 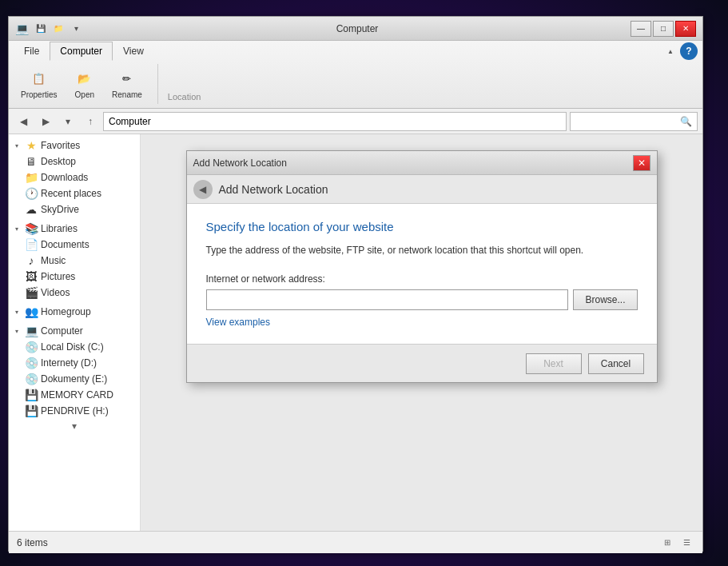 I want to click on sidebar: ▾ ★ Favorites 🖥 Desktop 📁 Downloads 🕐, so click(x=75, y=333).